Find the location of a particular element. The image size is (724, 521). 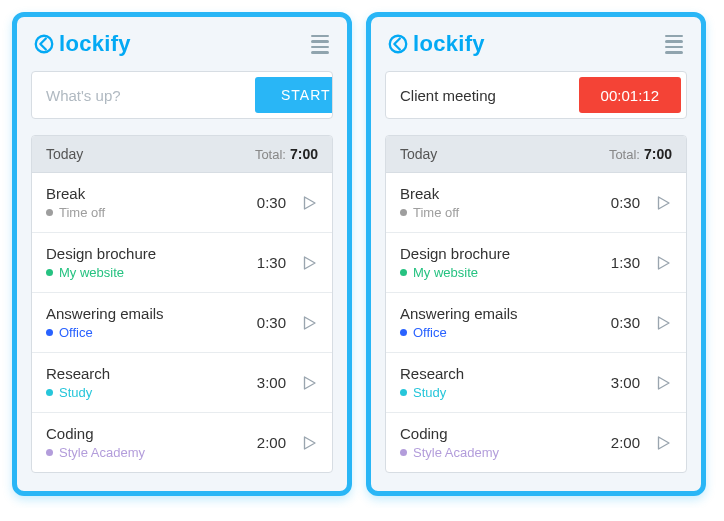

entry-title: Answering emails is located at coordinates (506, 314).